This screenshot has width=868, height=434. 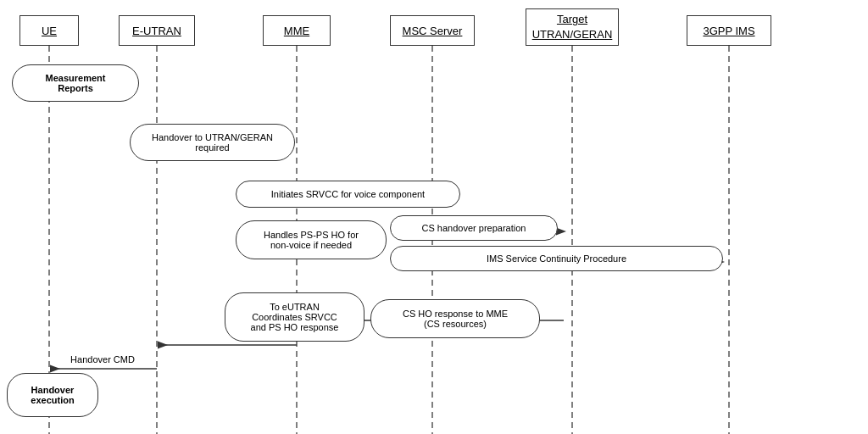 I want to click on cs-ho-response-text: CS HO response to MME(CS resources), so click(x=455, y=319).